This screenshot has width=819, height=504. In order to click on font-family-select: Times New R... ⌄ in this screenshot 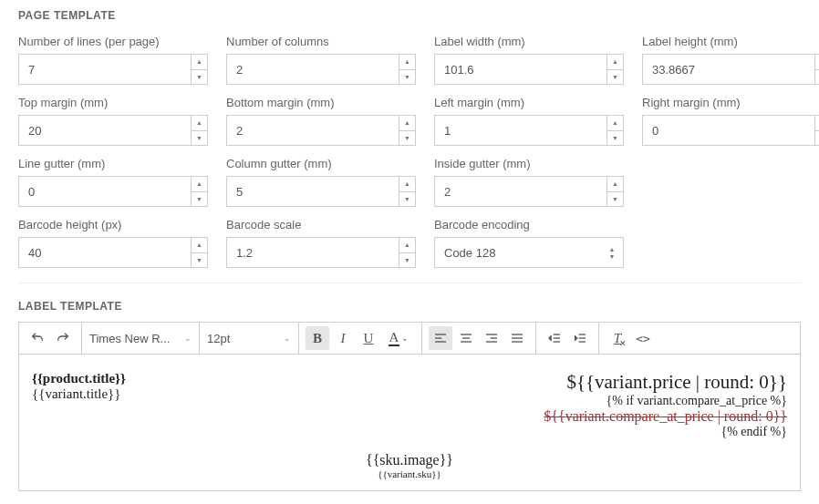, I will do `click(140, 338)`.